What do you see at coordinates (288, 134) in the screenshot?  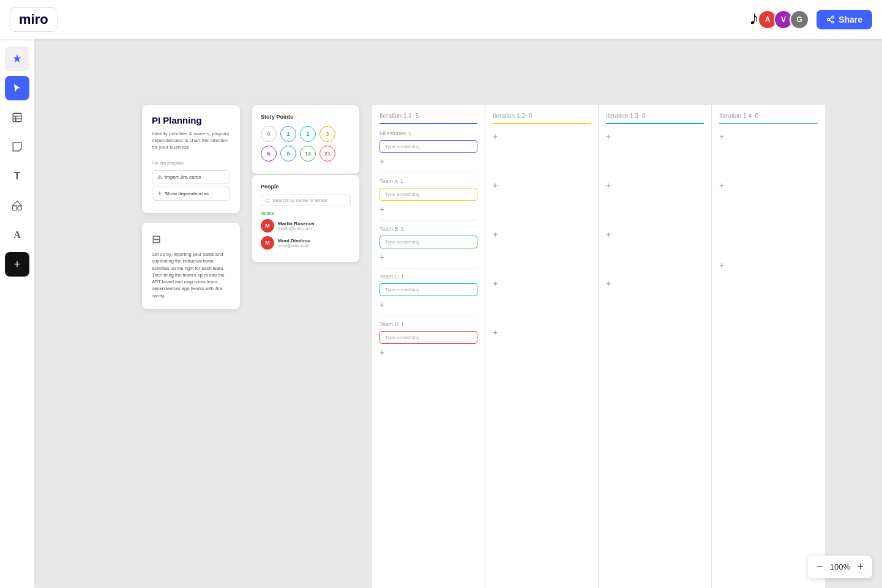 I see `dot-1: 1` at bounding box center [288, 134].